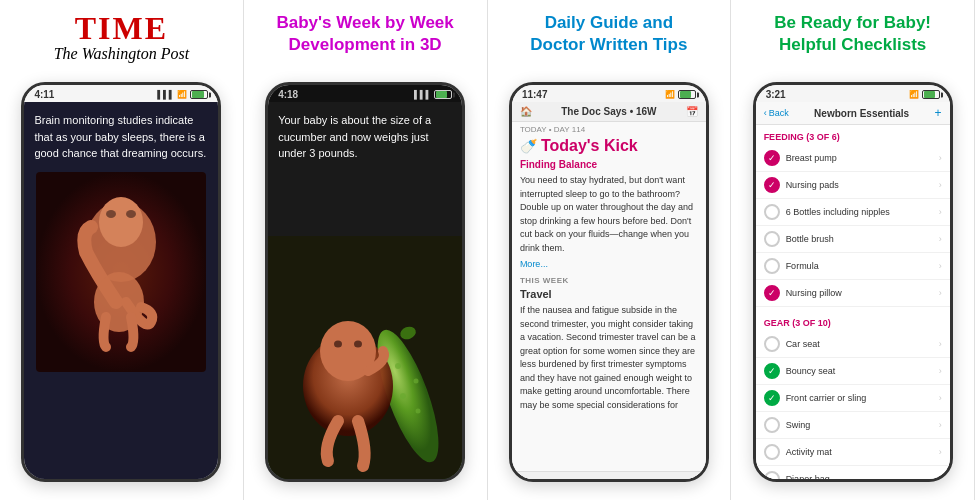 The height and width of the screenshot is (500, 975). What do you see at coordinates (776, 94) in the screenshot?
I see `phone4-time: 3:21` at bounding box center [776, 94].